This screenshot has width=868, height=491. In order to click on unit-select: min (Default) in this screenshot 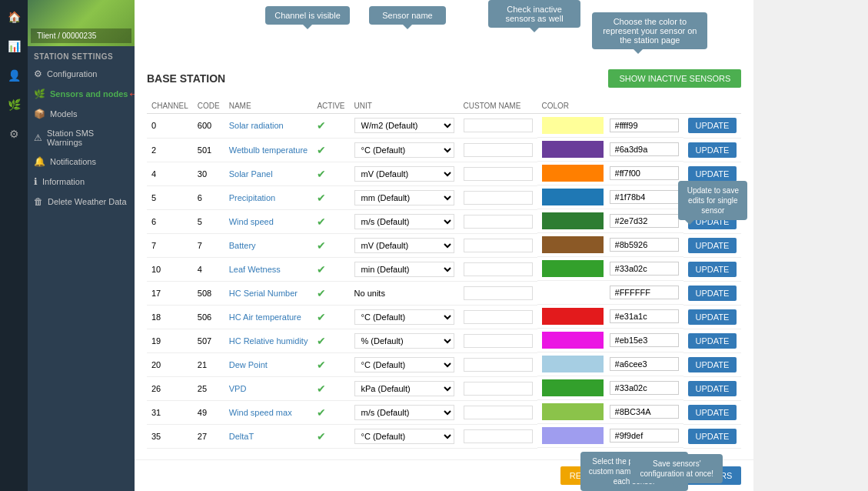, I will do `click(404, 269)`.